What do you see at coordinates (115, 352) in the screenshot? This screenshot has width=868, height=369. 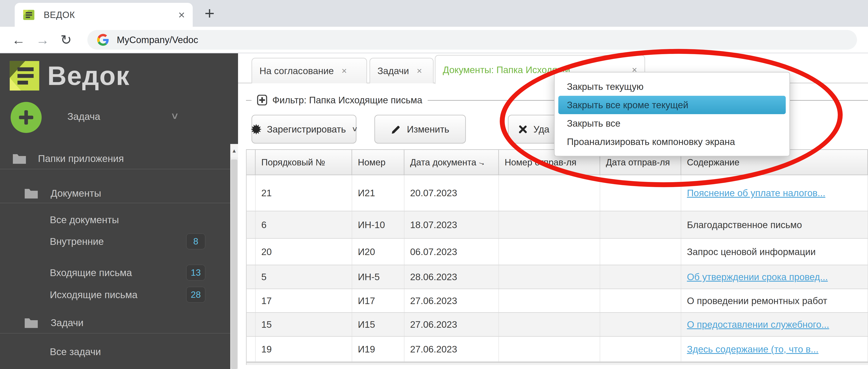 I see `sidebar-item-all-tasks: Все задачи` at bounding box center [115, 352].